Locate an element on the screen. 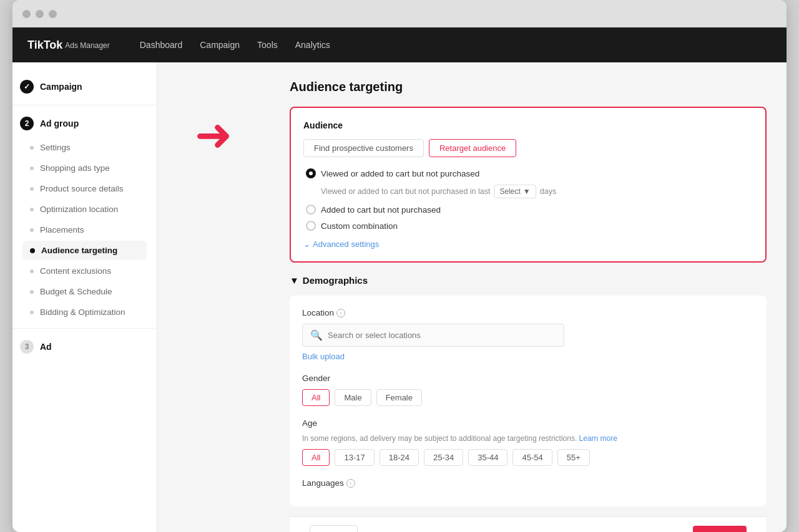 The width and height of the screenshot is (799, 532). sidebar-item-product-source: Product source details is located at coordinates (85, 188).